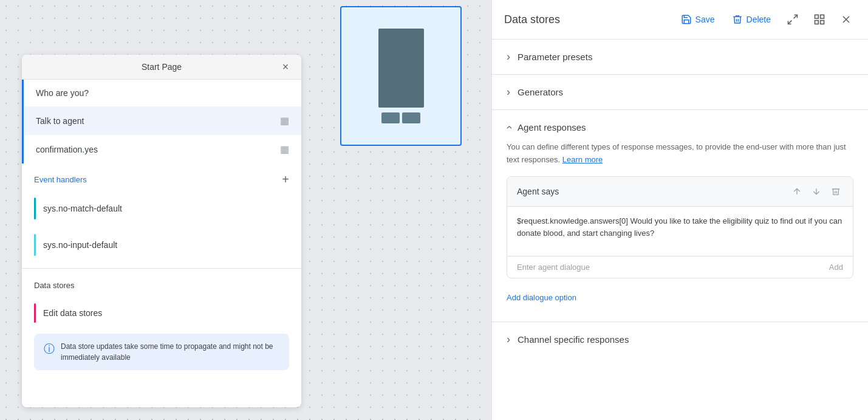  Describe the element at coordinates (819, 19) in the screenshot. I see `grid-icon` at that location.